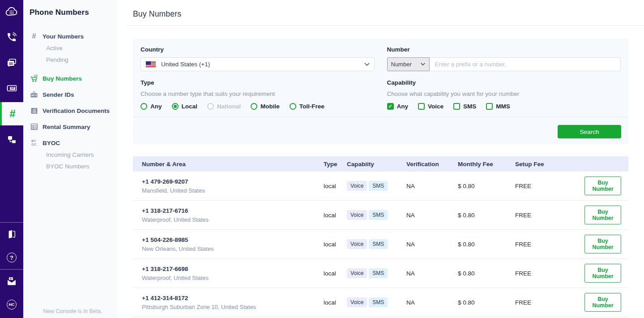 Image resolution: width=644 pixels, height=318 pixels. I want to click on network-icon, so click(12, 139).